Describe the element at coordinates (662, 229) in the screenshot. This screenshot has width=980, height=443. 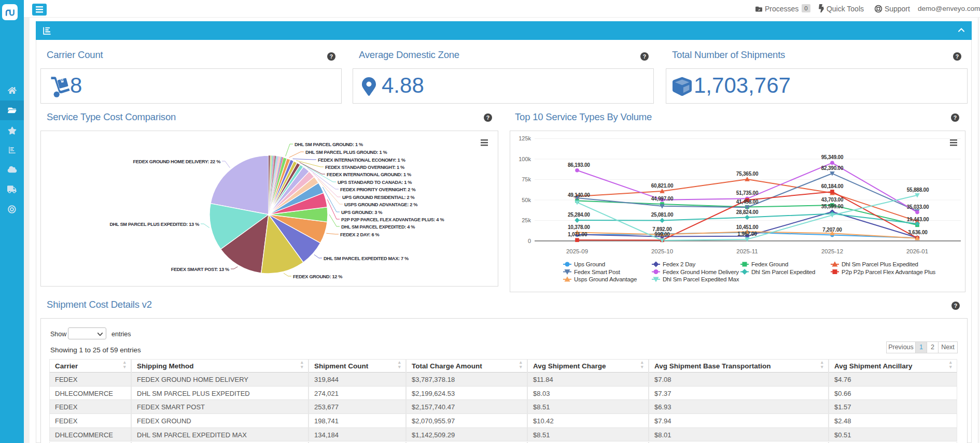
I see `svg-text: 7,892.00` at that location.